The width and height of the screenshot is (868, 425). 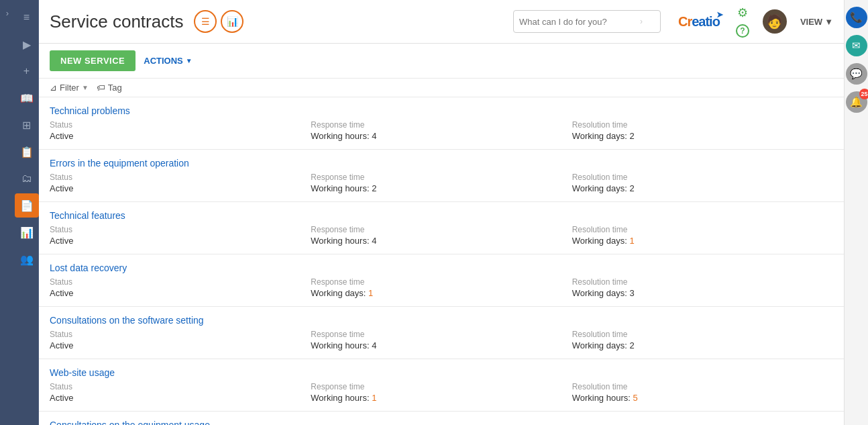 I want to click on report-icon: 📊, so click(x=27, y=232).